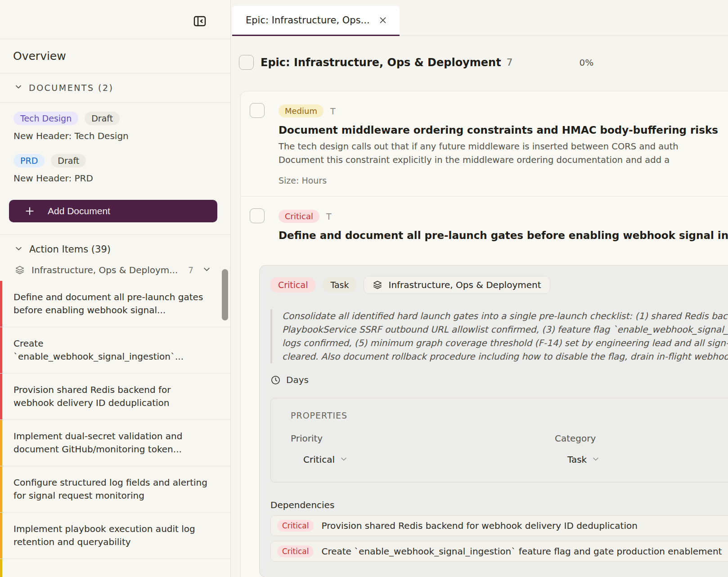  Describe the element at coordinates (115, 490) in the screenshot. I see `action-item: Configure structured log fields and aler…` at that location.